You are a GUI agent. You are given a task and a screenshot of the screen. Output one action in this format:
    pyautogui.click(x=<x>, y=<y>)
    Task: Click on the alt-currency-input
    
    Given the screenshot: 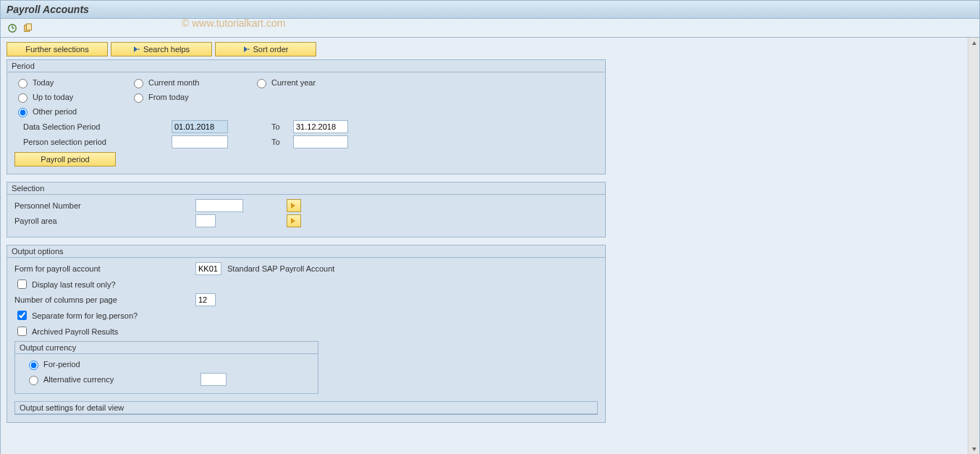 What is the action you would take?
    pyautogui.click(x=214, y=379)
    